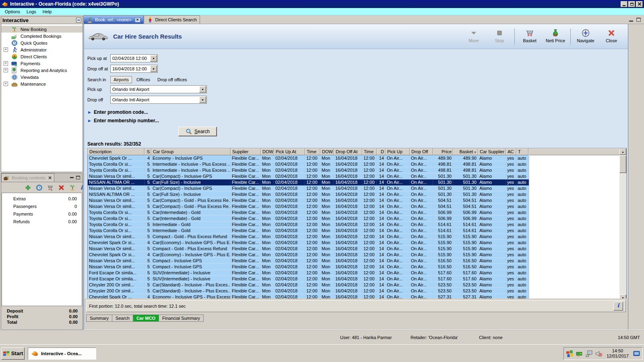 The image size is (644, 362). Describe the element at coordinates (154, 58) in the screenshot. I see `pickup-at-dropdown-icon: ▼` at that location.